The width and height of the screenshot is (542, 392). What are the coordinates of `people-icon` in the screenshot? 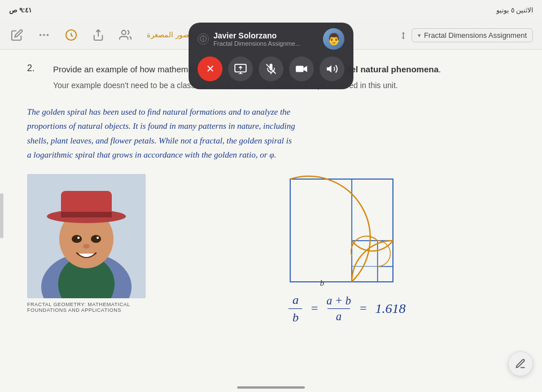 It's located at (125, 35).